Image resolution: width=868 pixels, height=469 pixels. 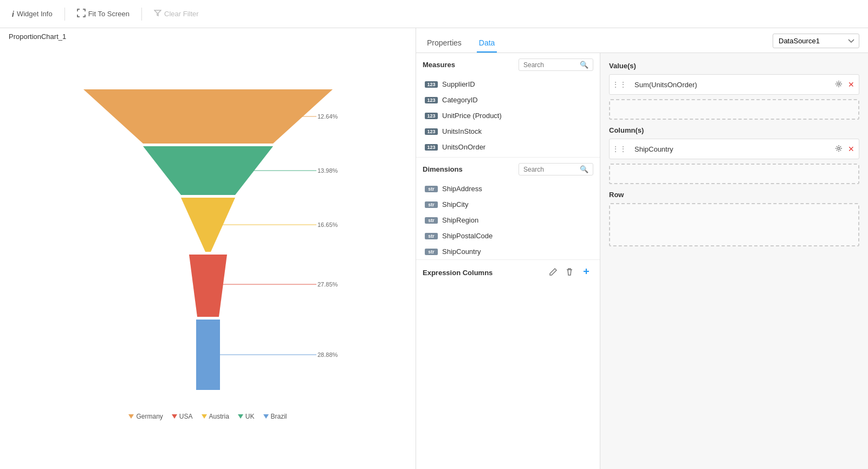 What do you see at coordinates (508, 84) in the screenshot?
I see `field-supplier-id: 123 SupplierID` at bounding box center [508, 84].